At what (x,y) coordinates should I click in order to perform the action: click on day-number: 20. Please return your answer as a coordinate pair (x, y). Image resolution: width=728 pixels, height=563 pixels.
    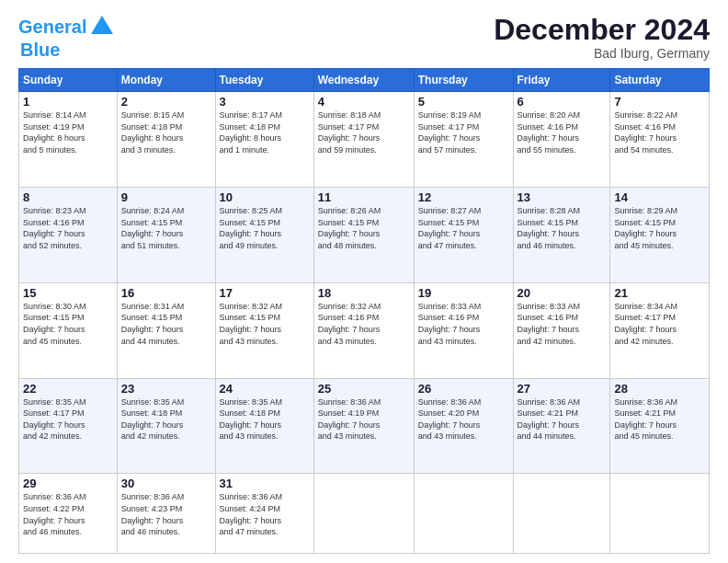
    Looking at the image, I should click on (563, 293).